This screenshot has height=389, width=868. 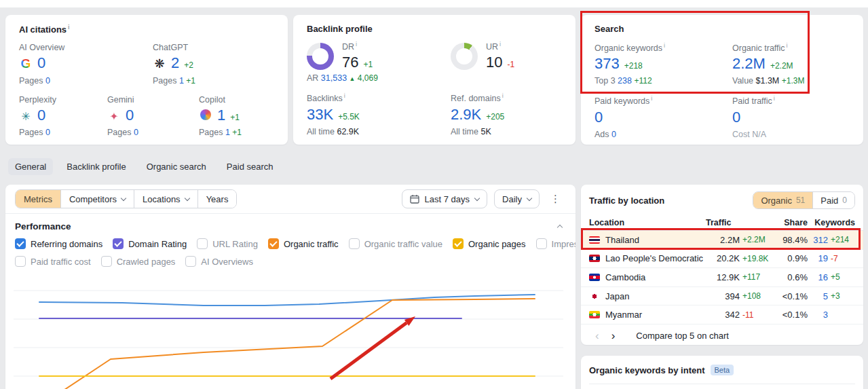 I want to click on keywords-value: 312, so click(x=819, y=240).